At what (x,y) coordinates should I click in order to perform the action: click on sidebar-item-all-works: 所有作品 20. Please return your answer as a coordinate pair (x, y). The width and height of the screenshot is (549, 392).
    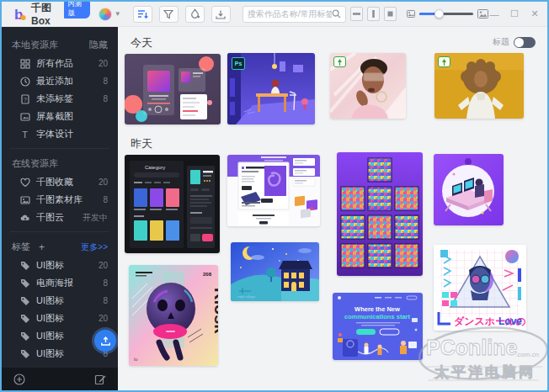
    Looking at the image, I should click on (60, 64).